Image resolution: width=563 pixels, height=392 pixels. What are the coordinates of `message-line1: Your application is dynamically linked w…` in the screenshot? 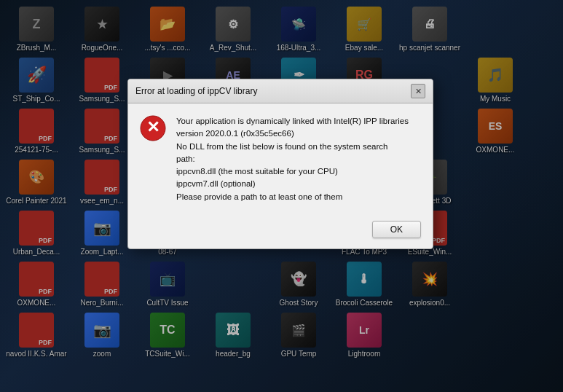 It's located at (293, 121).